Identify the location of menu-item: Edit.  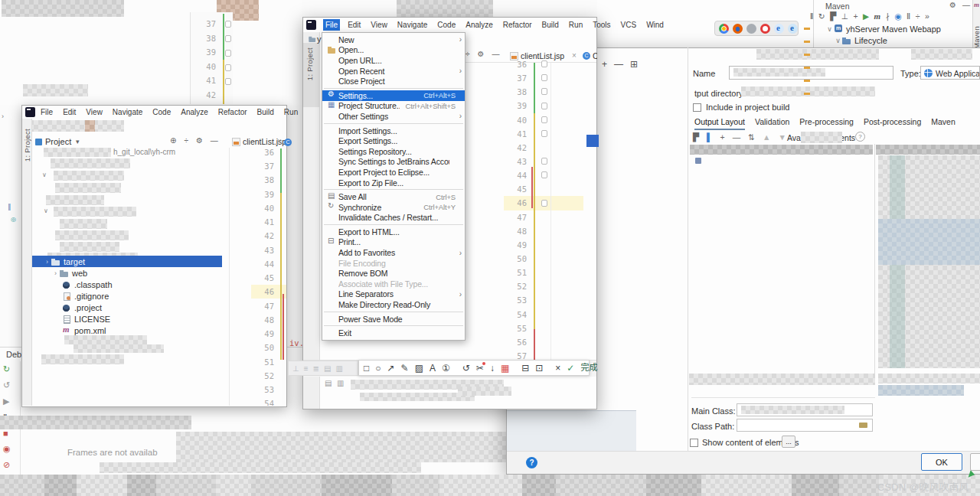
(354, 24).